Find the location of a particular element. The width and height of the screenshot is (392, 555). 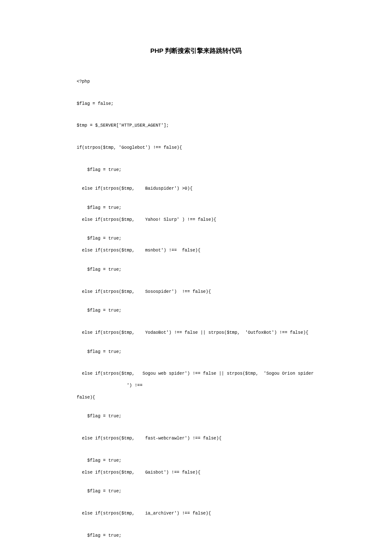

code-line: ') !== is located at coordinates (196, 386).